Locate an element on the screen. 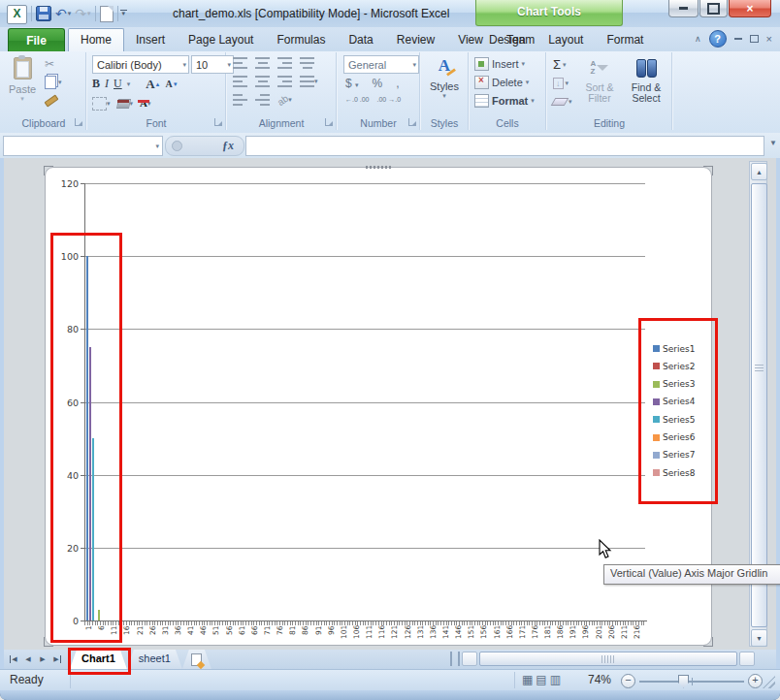 The image size is (780, 700). percent-style-button: % is located at coordinates (378, 83).